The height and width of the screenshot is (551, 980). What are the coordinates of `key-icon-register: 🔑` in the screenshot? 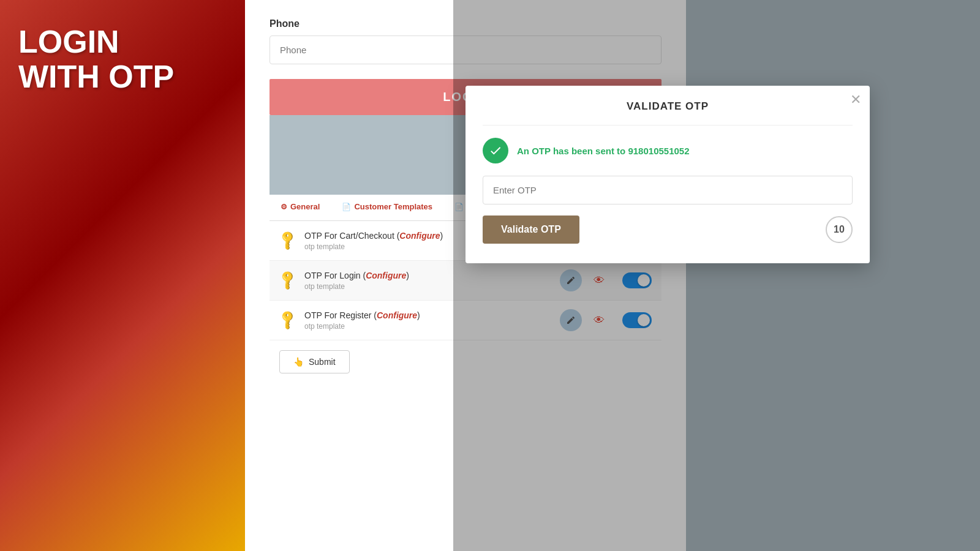 It's located at (288, 320).